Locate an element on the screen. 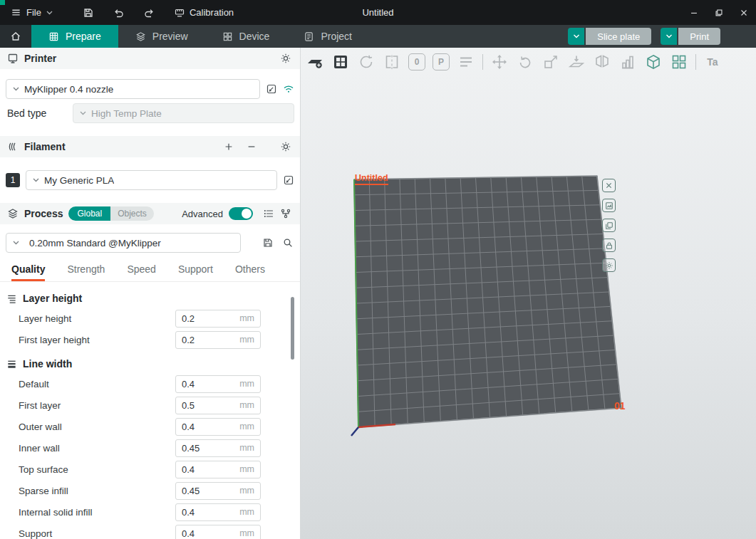  split-objects-icon is located at coordinates (602, 62).